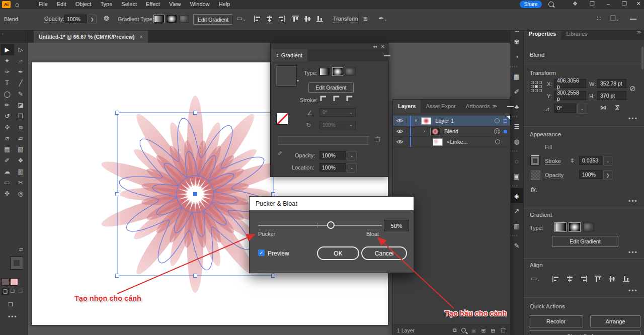 This screenshot has width=644, height=335. What do you see at coordinates (107, 18) in the screenshot?
I see `recolor-artwork-icon: ❂` at bounding box center [107, 18].